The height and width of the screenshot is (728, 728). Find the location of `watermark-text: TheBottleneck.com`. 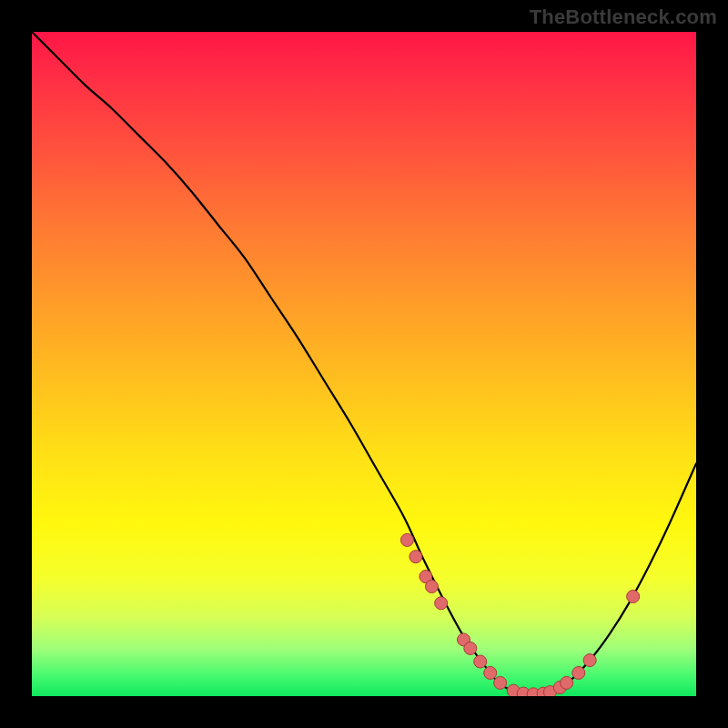

watermark-text: TheBottleneck.com is located at coordinates (623, 17).